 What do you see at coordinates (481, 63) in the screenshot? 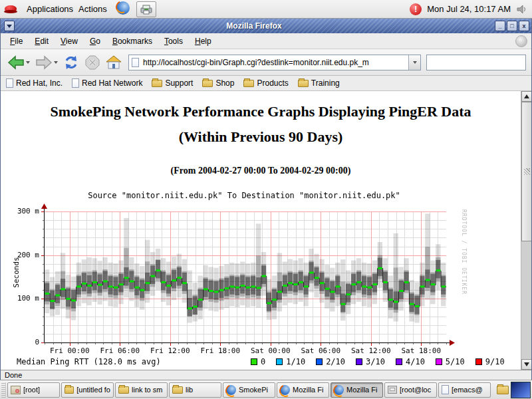
I see `search-input` at bounding box center [481, 63].